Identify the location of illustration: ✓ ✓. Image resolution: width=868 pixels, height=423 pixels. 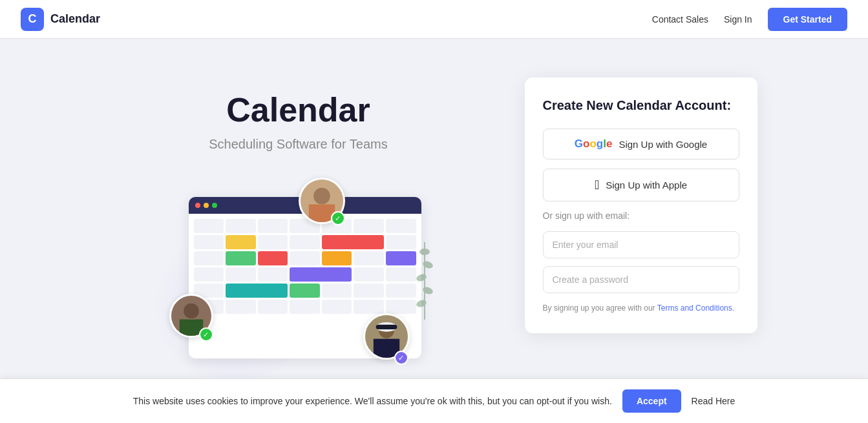
(299, 274).